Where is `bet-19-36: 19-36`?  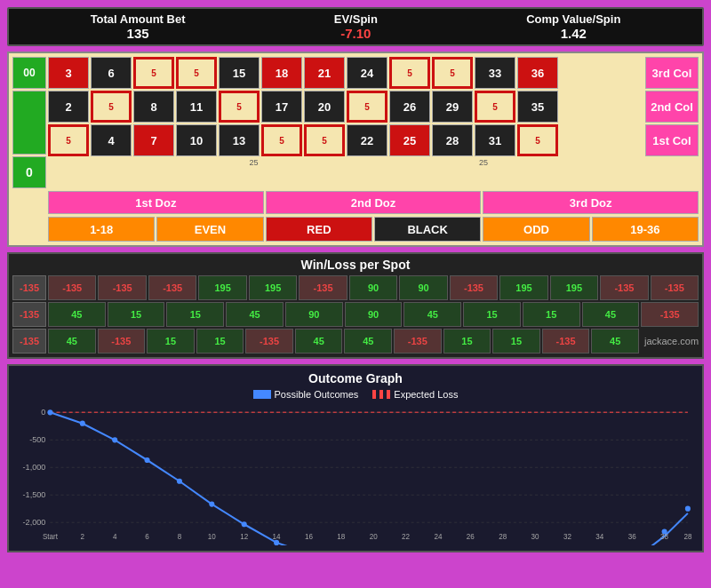
bet-19-36: 19-36 is located at coordinates (645, 229).